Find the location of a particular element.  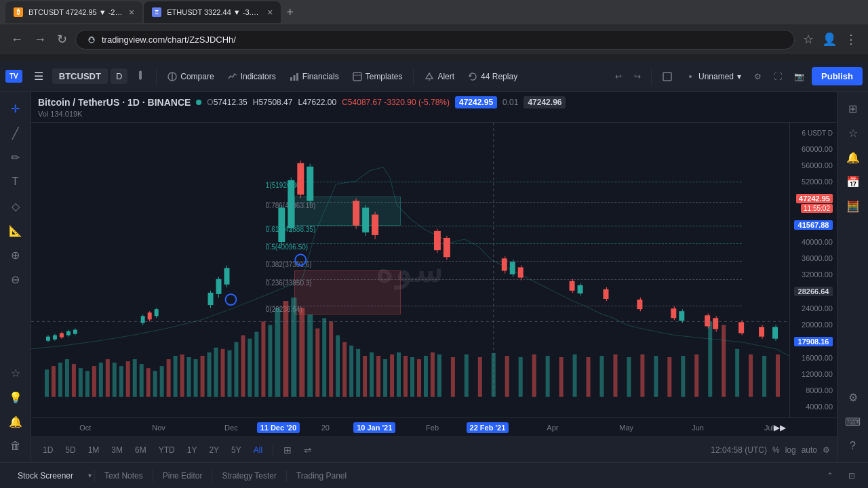

cursor-icon: ✛ is located at coordinates (16, 108).